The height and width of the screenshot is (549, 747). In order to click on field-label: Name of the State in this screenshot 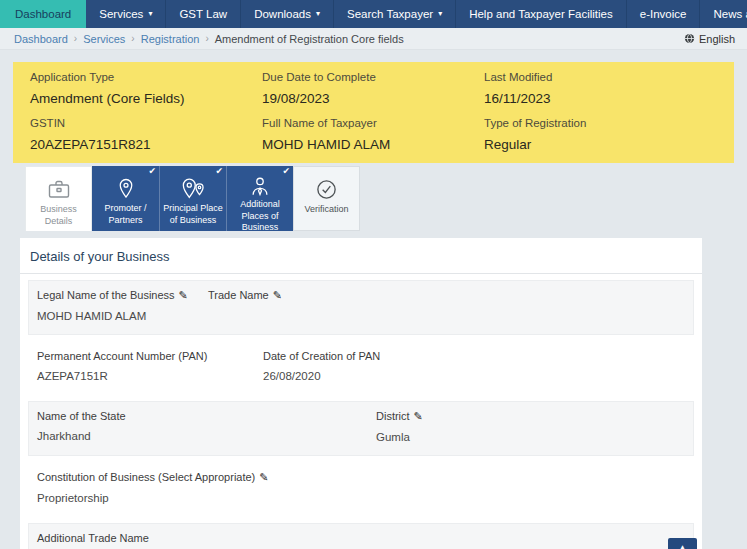, I will do `click(206, 416)`.